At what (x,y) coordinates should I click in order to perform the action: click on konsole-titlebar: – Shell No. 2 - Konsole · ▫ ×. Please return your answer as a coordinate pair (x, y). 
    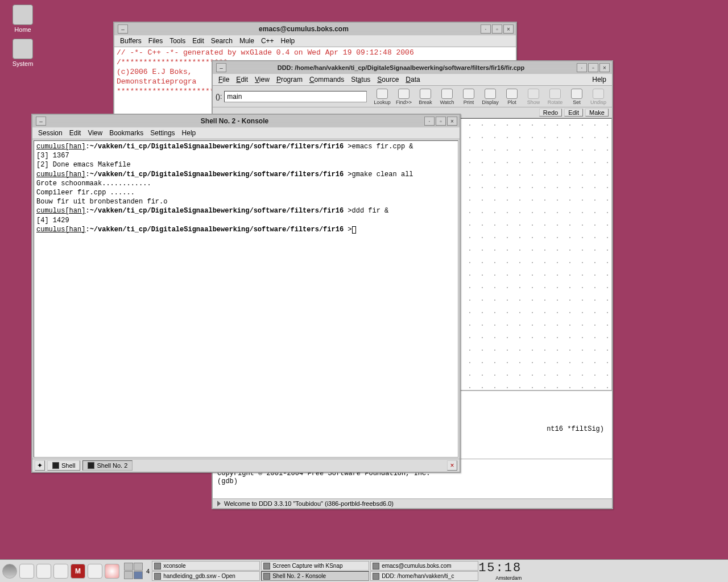
    Looking at the image, I should click on (246, 121).